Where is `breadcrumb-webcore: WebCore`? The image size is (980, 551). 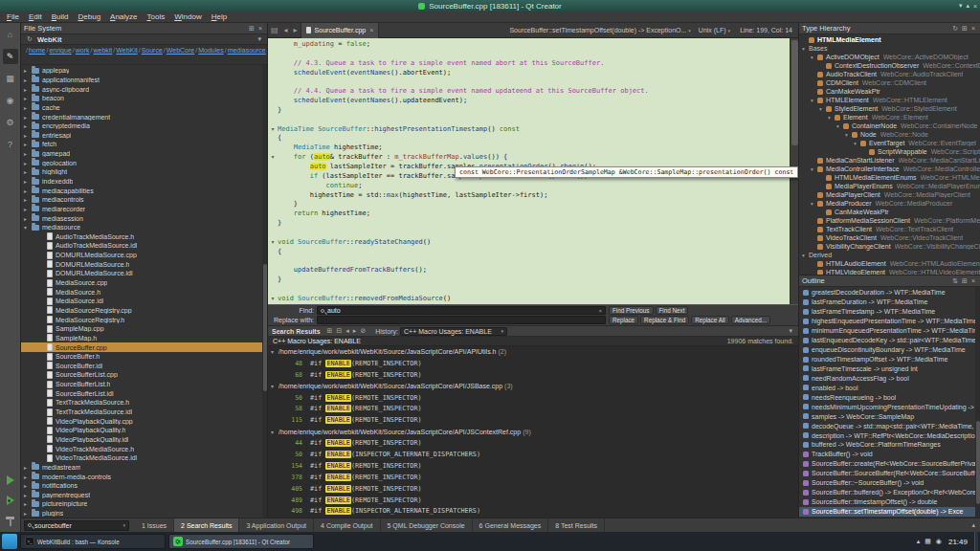
breadcrumb-webcore: WebCore is located at coordinates (180, 50).